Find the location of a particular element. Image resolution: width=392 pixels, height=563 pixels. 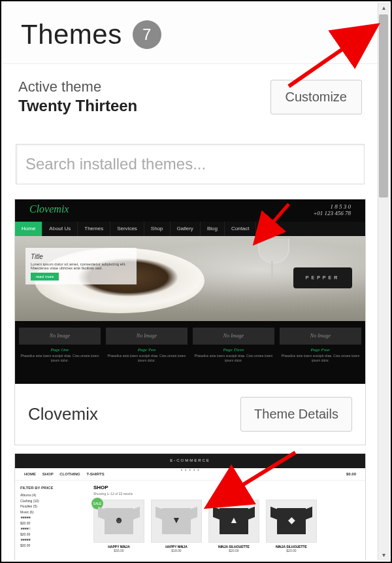

hero-caption: Title Lorem ipsum dolor sit amet, consec… is located at coordinates (81, 266).